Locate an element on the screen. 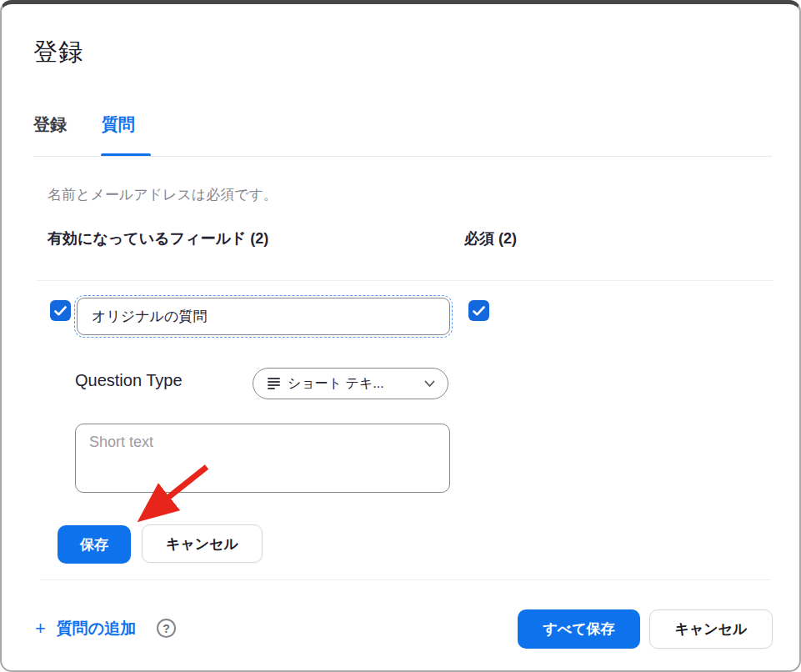 The width and height of the screenshot is (801, 672). tab-questions: 質問 is located at coordinates (118, 125).